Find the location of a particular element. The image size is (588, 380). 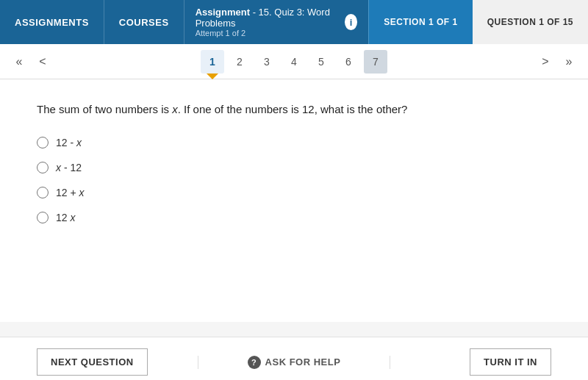

question-text: The sum of two numbers is x. If one of t… is located at coordinates (294, 110).